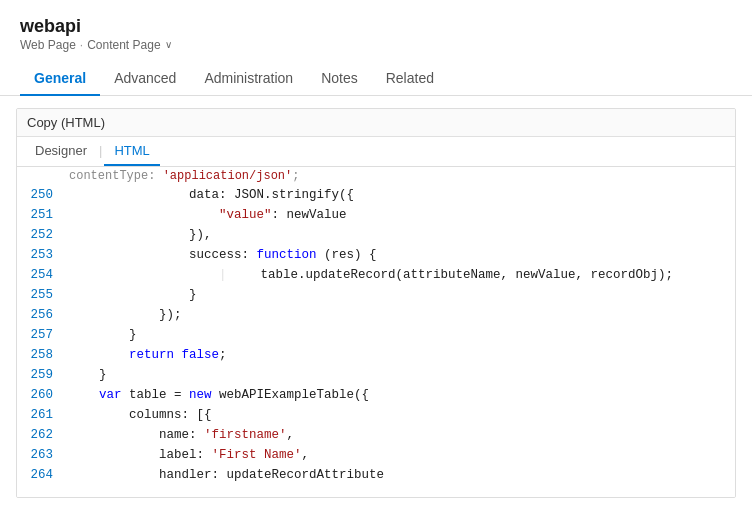  I want to click on line-content: label: 'First Name',, so click(400, 455).